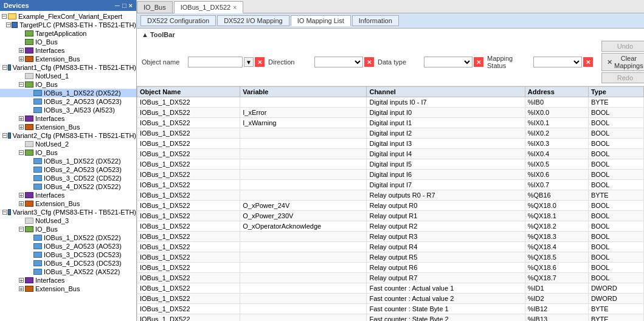  I want to click on tree-item-v3_iobus3: IOBus_3_DC523 (DC523), so click(68, 255).